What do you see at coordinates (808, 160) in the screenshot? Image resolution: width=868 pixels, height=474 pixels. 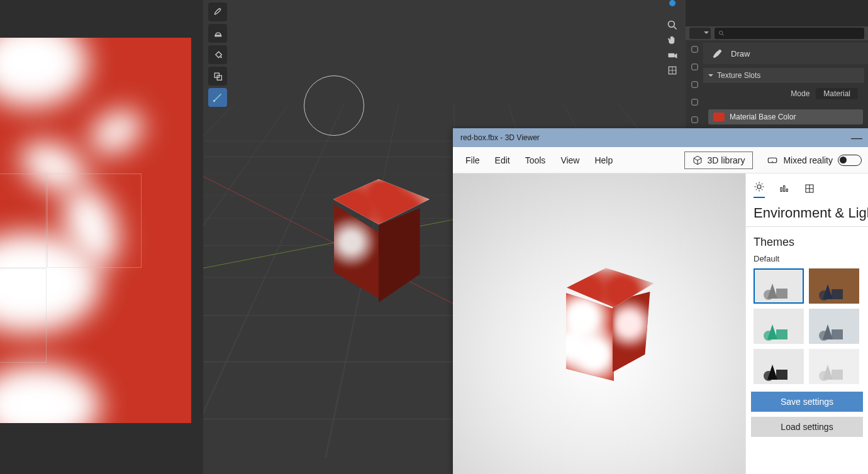 I see `mixed-reality-label: Mixed reality` at bounding box center [808, 160].